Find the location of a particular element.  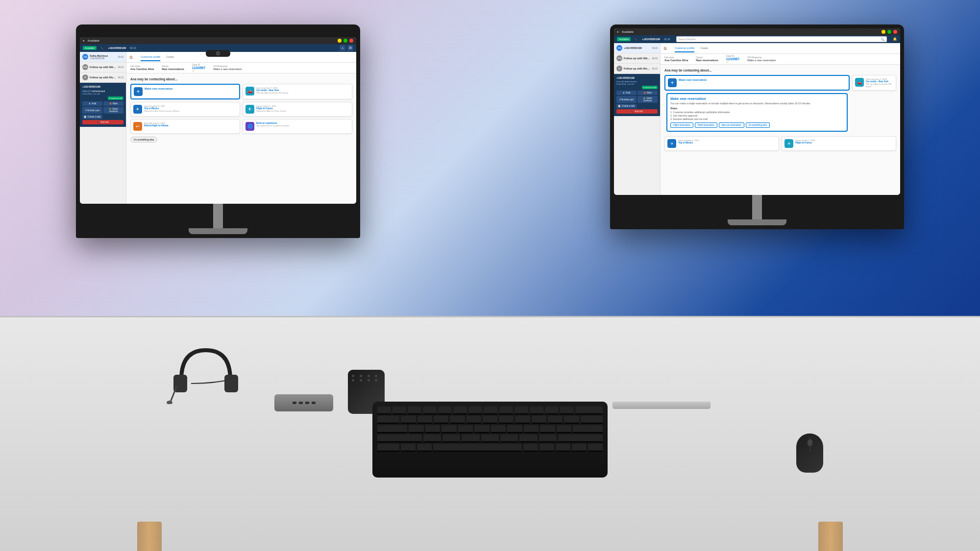

call-item-richard-right: R Follow up with Richard 06:13 is located at coordinates (637, 69).